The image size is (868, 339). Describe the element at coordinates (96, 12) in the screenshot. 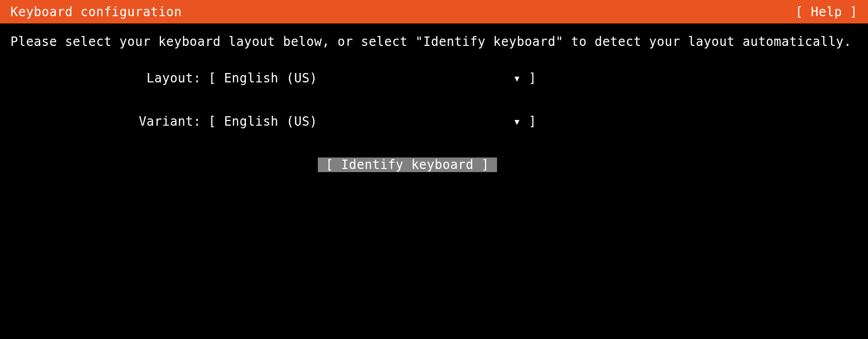

I see `page-title: Keyboard configuration` at that location.